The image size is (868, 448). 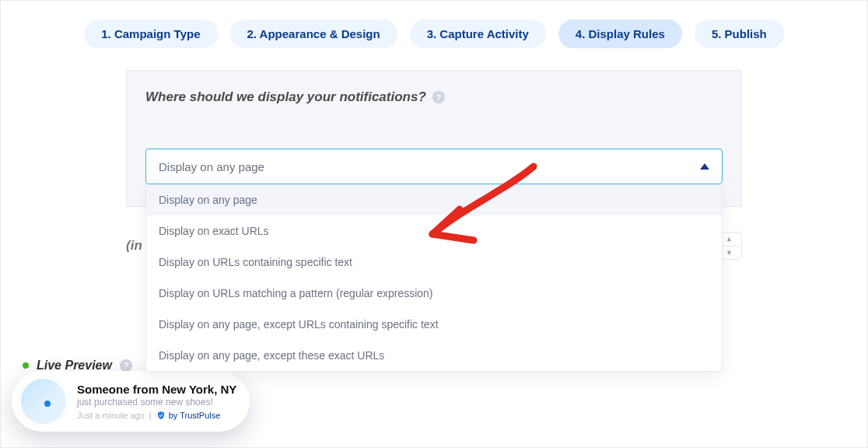 I want to click on verified-icon, so click(x=161, y=415).